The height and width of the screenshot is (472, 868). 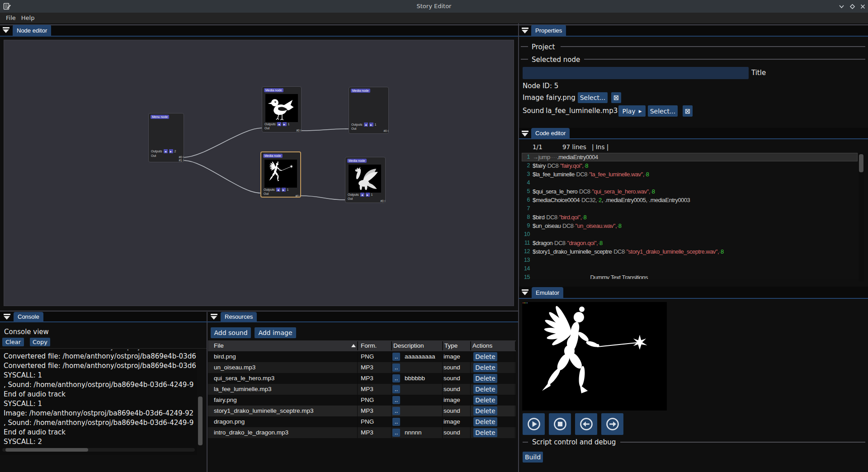 What do you see at coordinates (207, 392) in the screenshot?
I see `console-resources-splitter` at bounding box center [207, 392].